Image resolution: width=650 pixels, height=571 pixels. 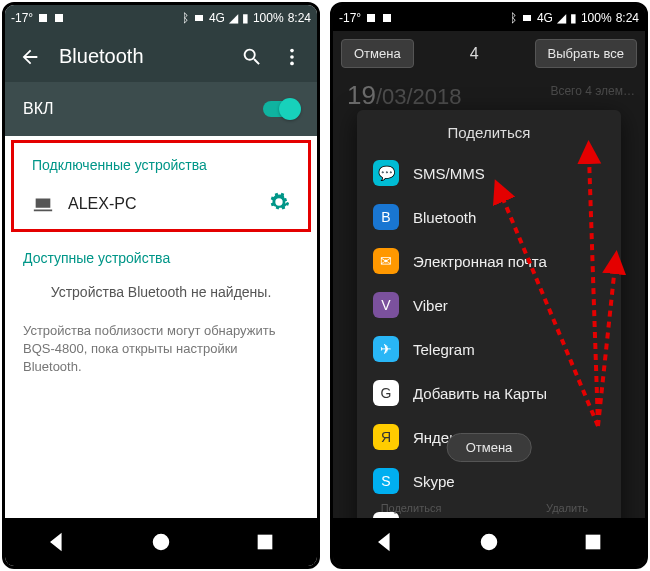 What do you see at coordinates (279, 204) in the screenshot?
I see `device-settings-button` at bounding box center [279, 204].